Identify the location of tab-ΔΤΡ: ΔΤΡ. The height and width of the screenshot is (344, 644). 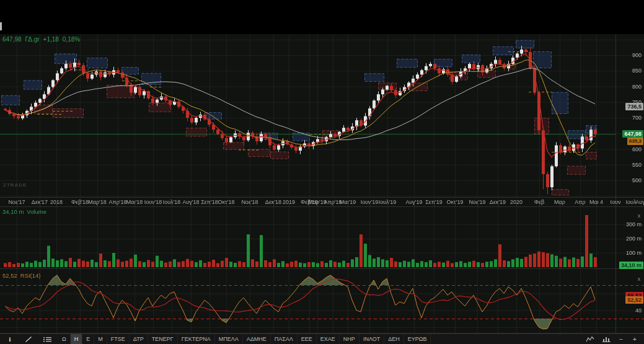
(139, 339).